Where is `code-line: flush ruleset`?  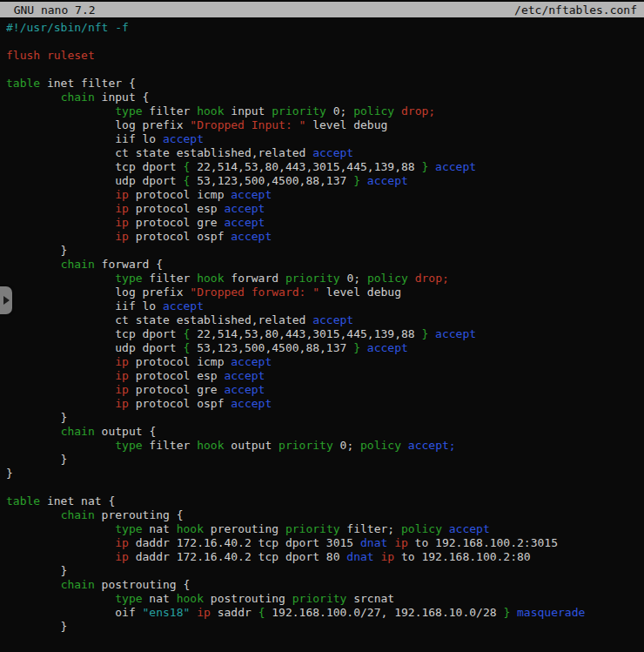 code-line: flush ruleset is located at coordinates (325, 56).